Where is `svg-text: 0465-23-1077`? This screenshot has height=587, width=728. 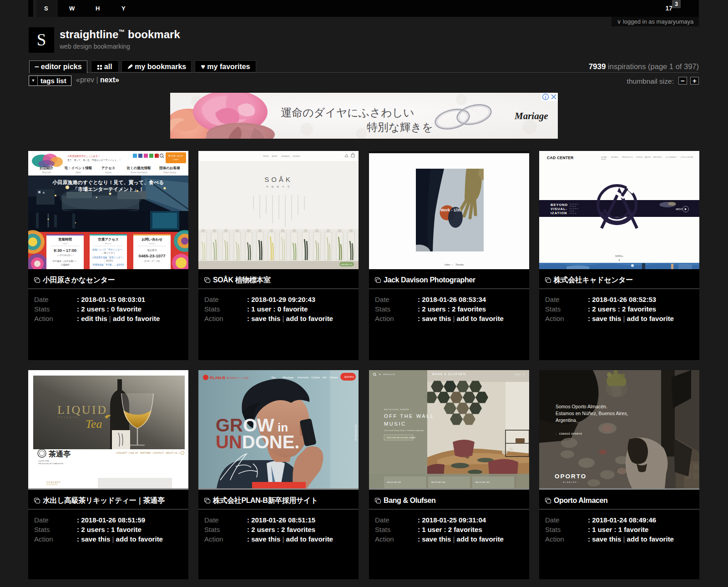
svg-text: 0465-23-1077 is located at coordinates (152, 256).